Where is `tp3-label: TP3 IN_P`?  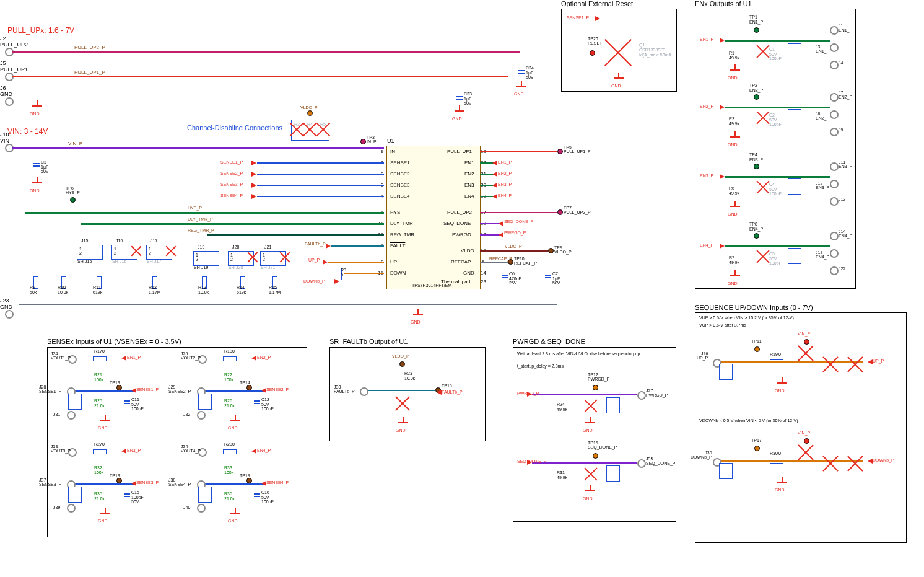
tp3-label: TP3 IN_P is located at coordinates (372, 139).